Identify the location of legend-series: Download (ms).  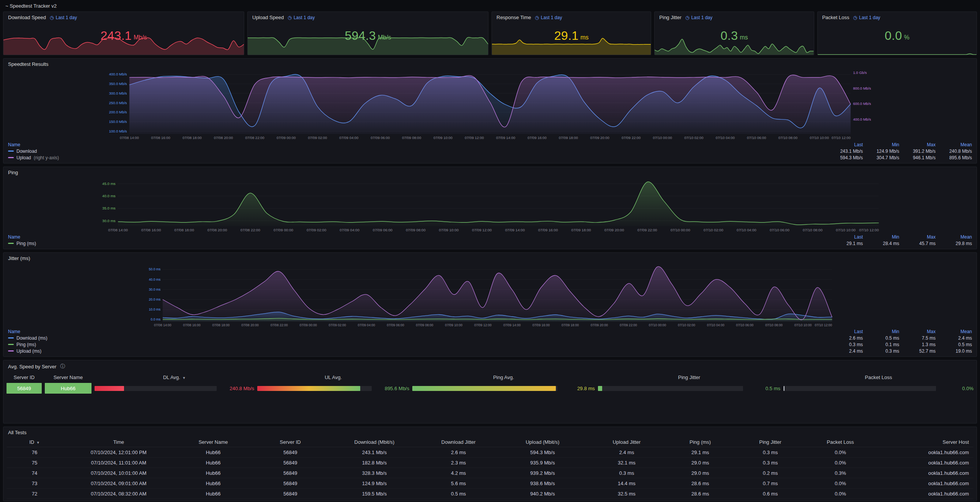
(417, 338).